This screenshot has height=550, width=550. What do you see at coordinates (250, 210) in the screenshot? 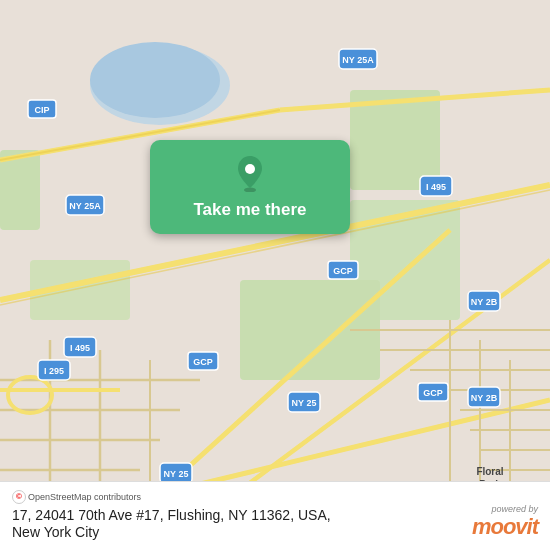
I see `take-me-there-label: Take me there` at bounding box center [250, 210].